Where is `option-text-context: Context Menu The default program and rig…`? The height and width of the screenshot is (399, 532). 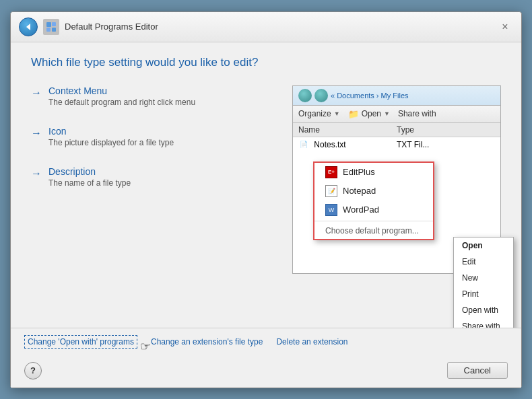 option-text-context: Context Menu The default program and rig… is located at coordinates (122, 96).